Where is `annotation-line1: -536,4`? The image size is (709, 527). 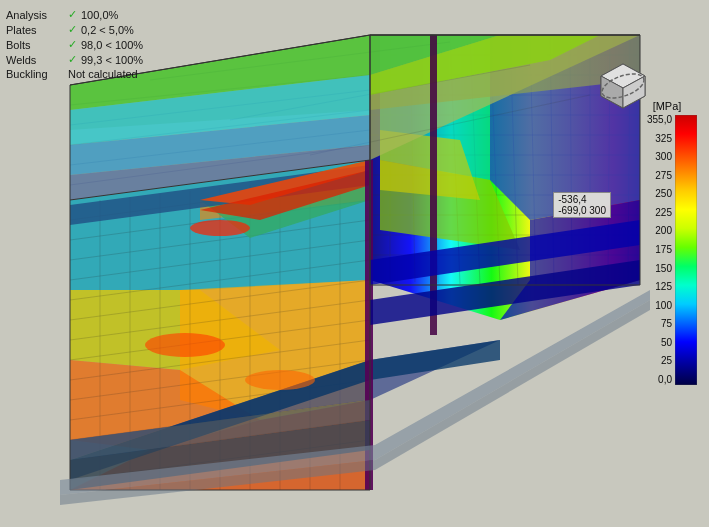
annotation-line1: -536,4 is located at coordinates (582, 200).